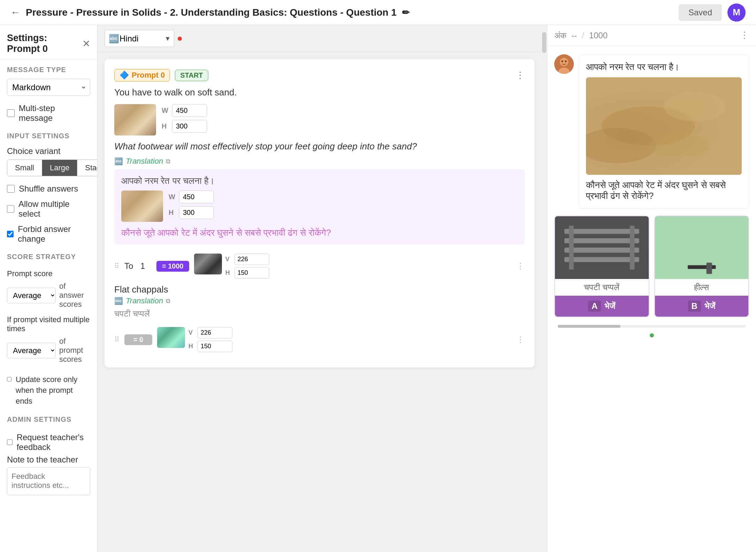  What do you see at coordinates (702, 266) in the screenshot?
I see `choice-card-b: हील्स B भेजें` at bounding box center [702, 266].